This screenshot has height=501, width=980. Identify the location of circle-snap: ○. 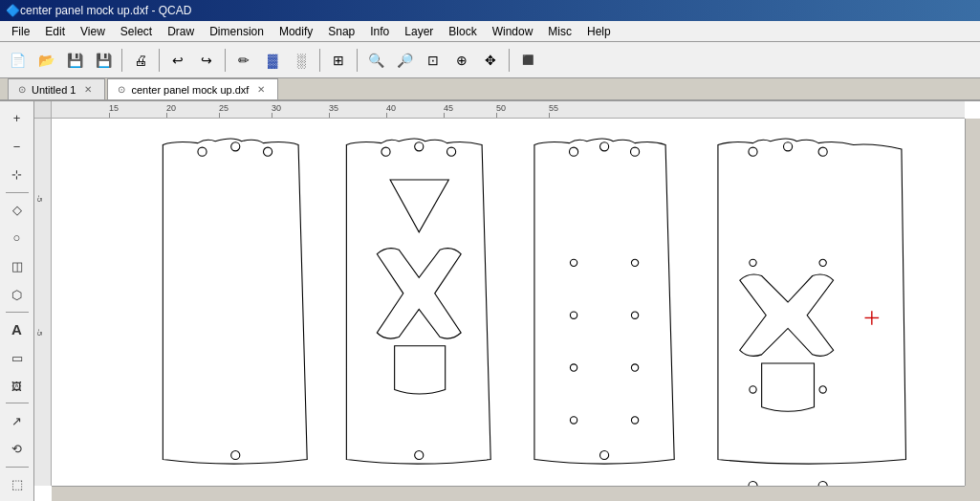
(17, 238).